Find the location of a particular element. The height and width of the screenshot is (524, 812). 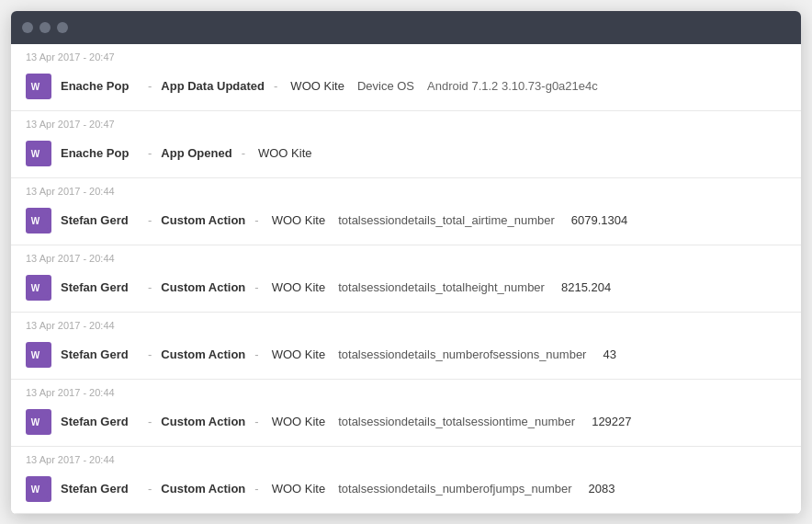

event-detail: totalsessiondetails_totalsessiontime_num… is located at coordinates (457, 421).